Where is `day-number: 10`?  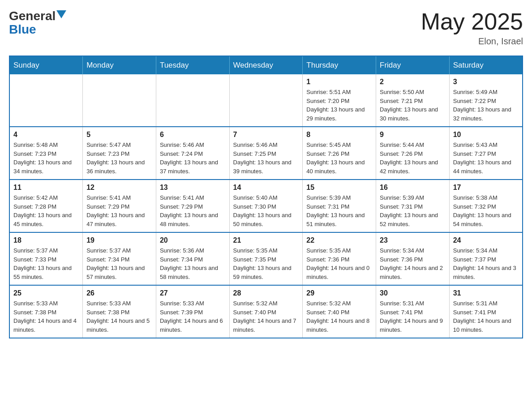
day-number: 10 is located at coordinates (486, 135).